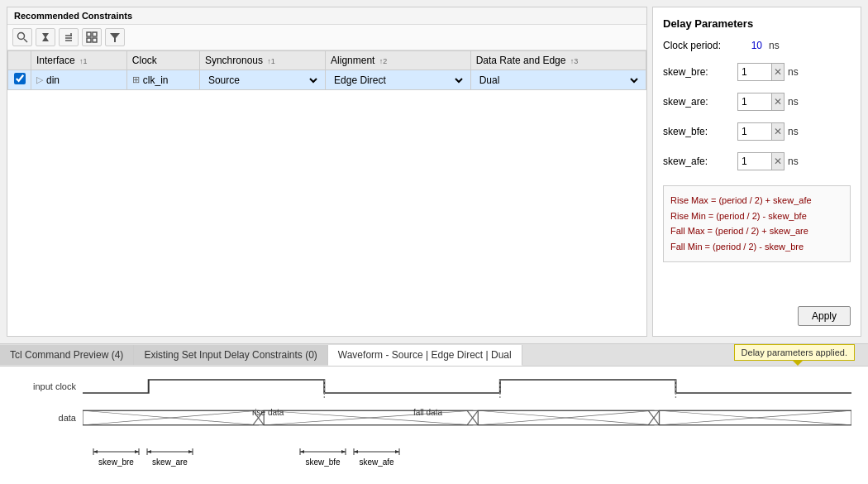 The image size is (868, 484). I want to click on sort-button, so click(45, 37).